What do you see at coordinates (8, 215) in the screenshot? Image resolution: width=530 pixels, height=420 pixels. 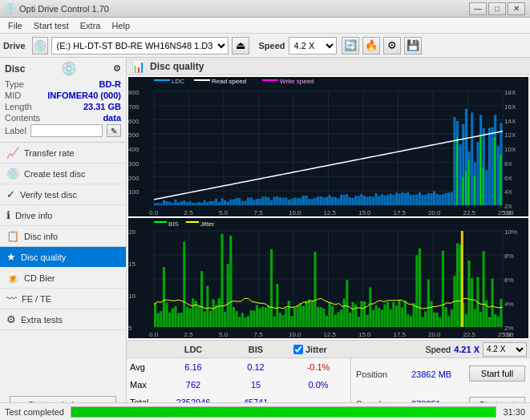 I see `nav-icon-drive-info: ℹ` at bounding box center [8, 215].